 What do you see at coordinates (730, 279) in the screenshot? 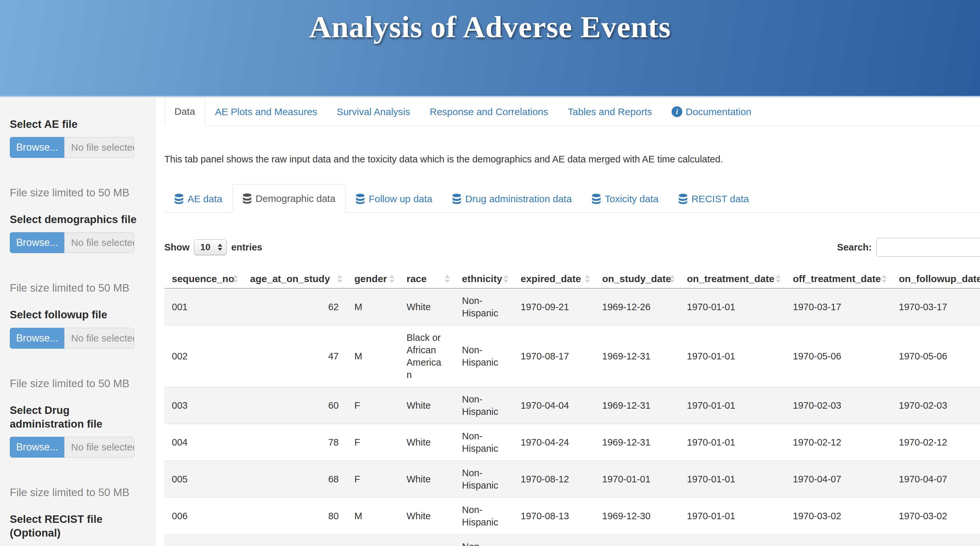
I see `column-header-label: on_treatment_date` at bounding box center [730, 279].